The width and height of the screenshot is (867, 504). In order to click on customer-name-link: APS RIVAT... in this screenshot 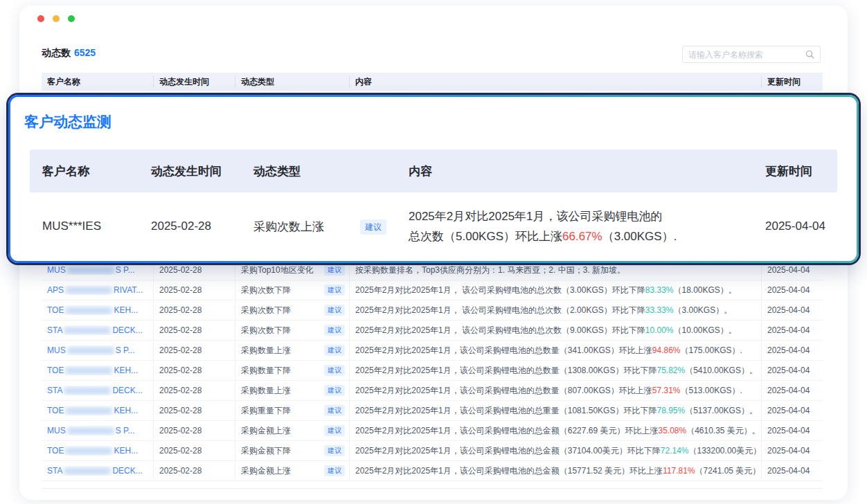, I will do `click(95, 290)`.